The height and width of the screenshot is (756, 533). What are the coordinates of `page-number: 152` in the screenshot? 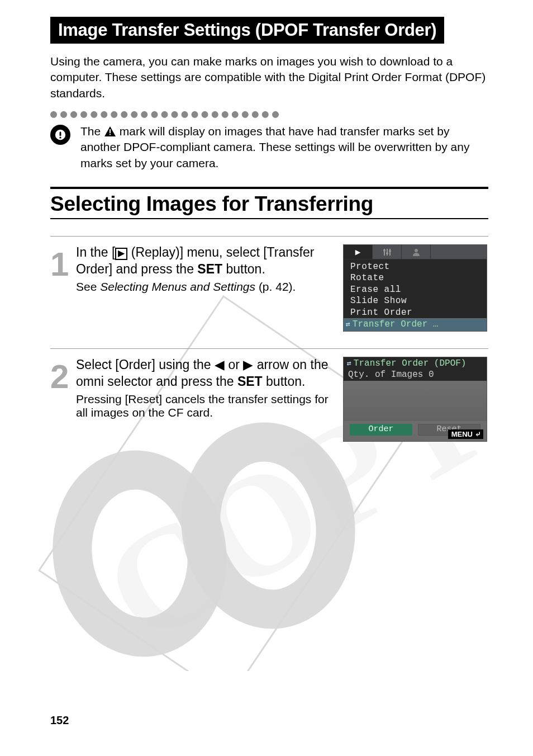 It's located at (59, 720).